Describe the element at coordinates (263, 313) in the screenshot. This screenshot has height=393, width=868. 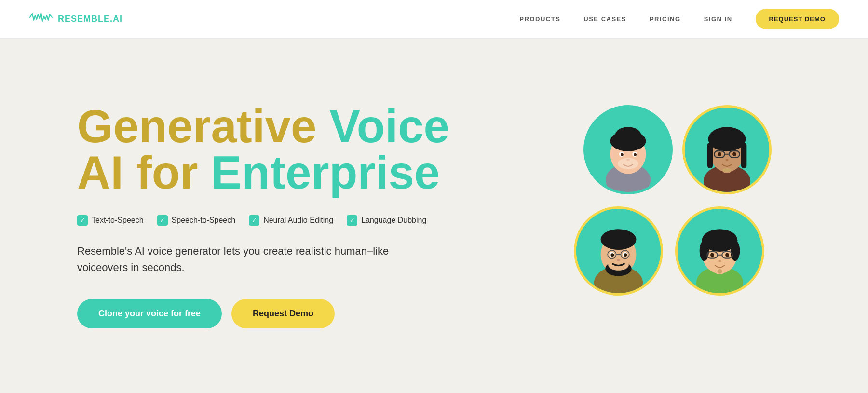
I see `hero-buttons: Clone your voice for free Request Demo` at that location.